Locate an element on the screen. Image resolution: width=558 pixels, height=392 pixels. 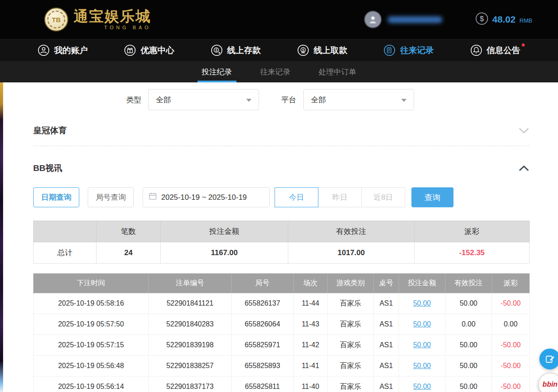
avatar is located at coordinates (373, 19).